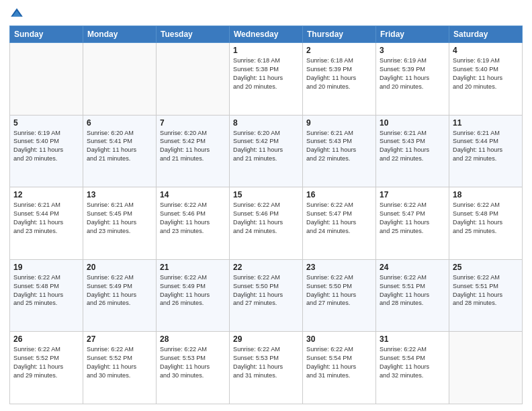 Image resolution: width=532 pixels, height=411 pixels. What do you see at coordinates (266, 151) in the screenshot?
I see `calendar-cell: 8Sunrise: 6:20 AM Sunset: 5:42 PM Daylig…` at bounding box center [266, 151].